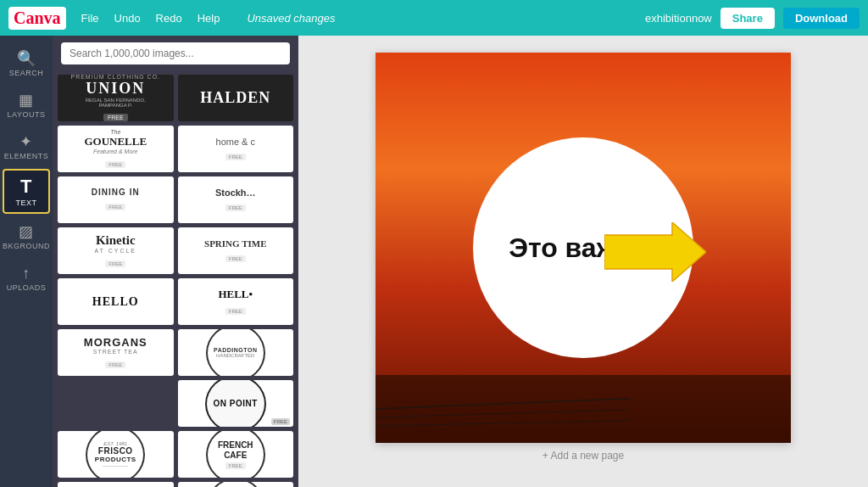 Image resolution: width=868 pixels, height=487 pixels. I want to click on circle-text: Это важно!, so click(583, 248).